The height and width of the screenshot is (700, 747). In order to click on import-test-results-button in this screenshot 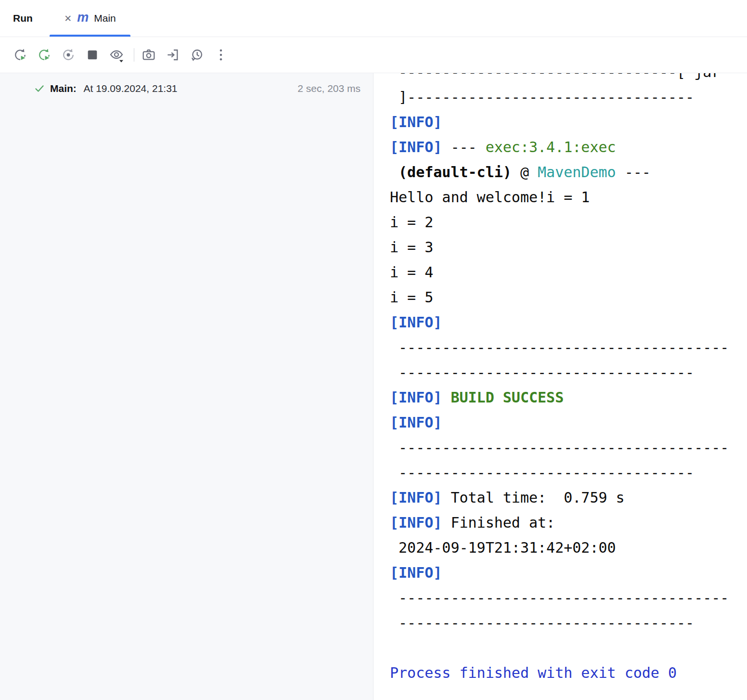, I will do `click(173, 55)`.